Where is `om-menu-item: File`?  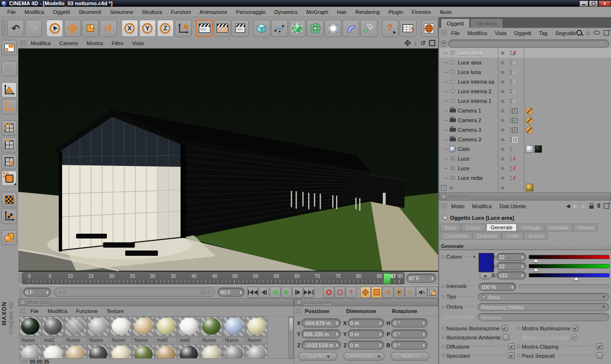 om-menu-item: File is located at coordinates (455, 33).